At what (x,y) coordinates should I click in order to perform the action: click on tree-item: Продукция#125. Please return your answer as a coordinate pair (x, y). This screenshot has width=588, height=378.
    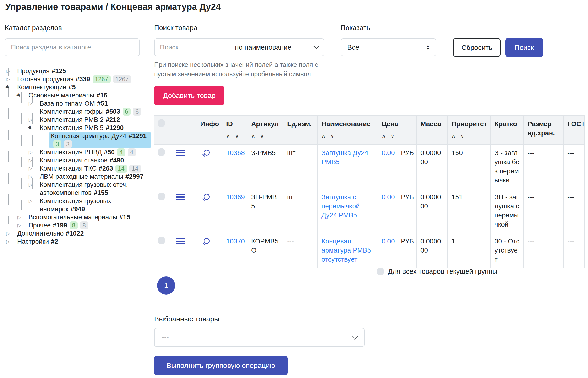
    Looking at the image, I should click on (78, 71).